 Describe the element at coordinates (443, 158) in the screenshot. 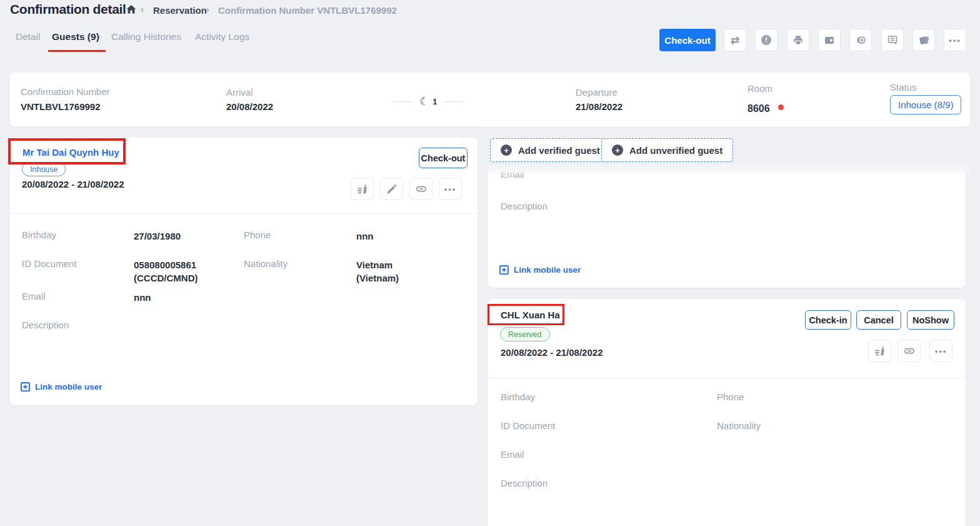

I see `guest-checkout-button: Check-out` at that location.